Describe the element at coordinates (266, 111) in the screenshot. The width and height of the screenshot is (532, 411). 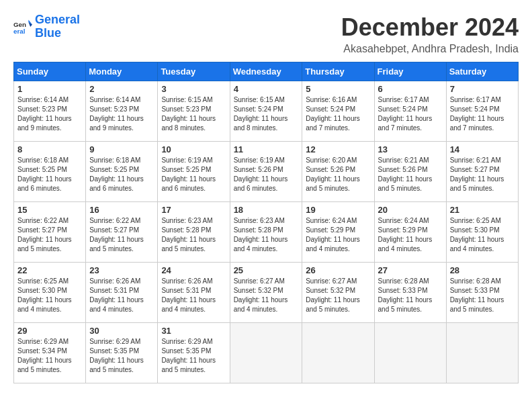
I see `calendar-week-1: 1 Sunrise: 6:14 AM Sunset: 5:23 PM Dayli…` at that location.